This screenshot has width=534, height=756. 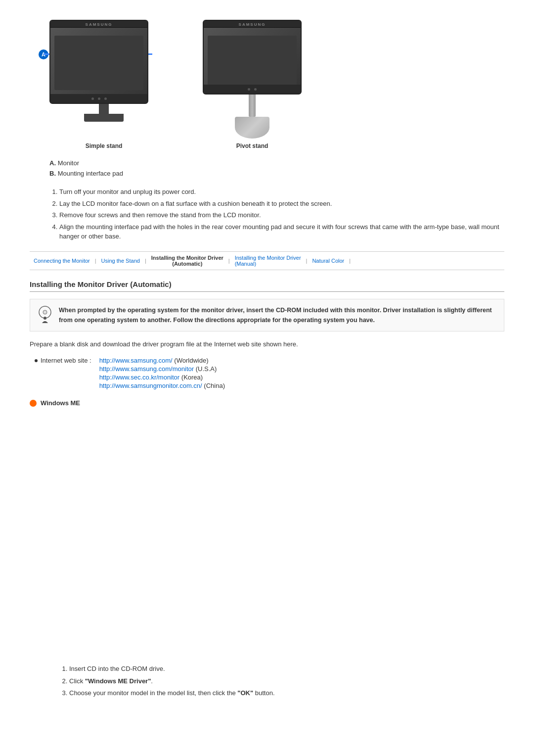 I want to click on windows-me-title: Windows ME, so click(x=60, y=403).